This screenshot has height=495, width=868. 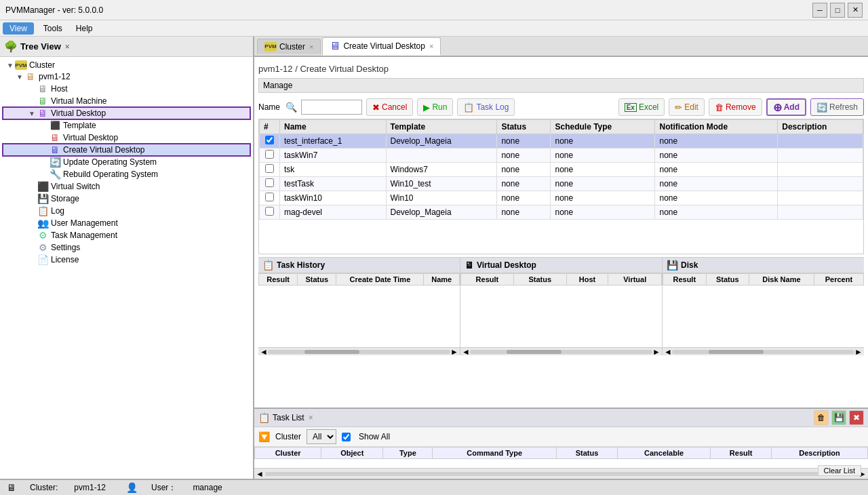 I want to click on tree-tab-close: ×, so click(x=68, y=47).